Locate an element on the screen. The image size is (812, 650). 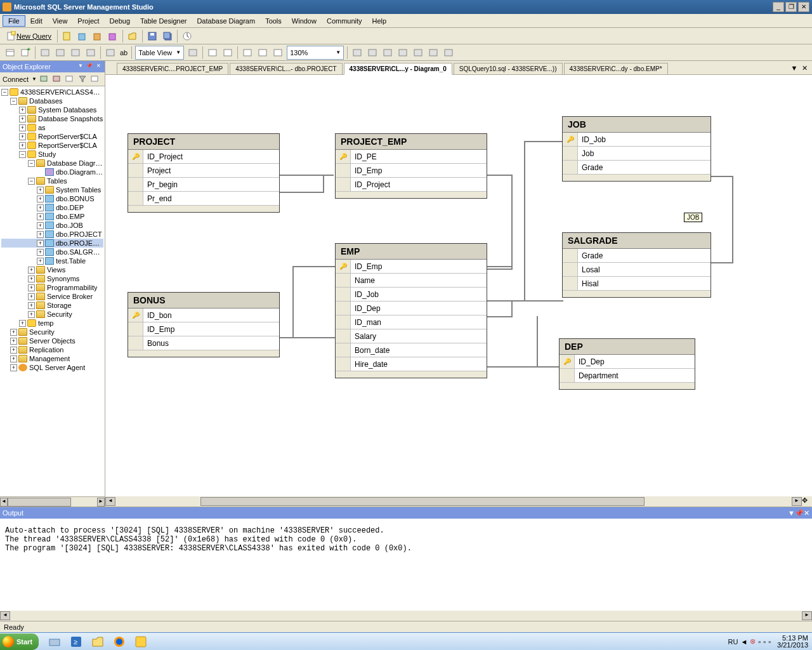
table-column-row: 🔑ID_bon is located at coordinates (204, 315).